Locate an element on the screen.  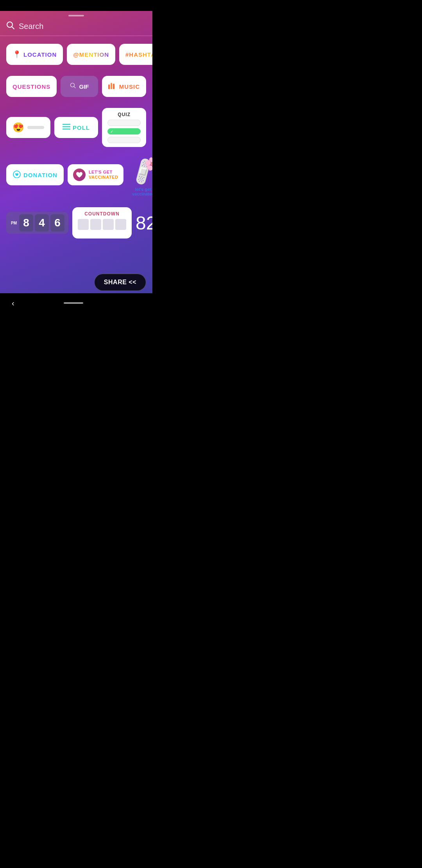
hashtag-label: #HASHTAG is located at coordinates (139, 55).